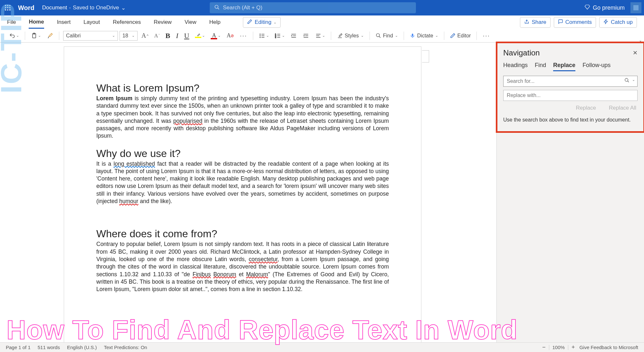 This screenshot has width=644, height=352. Describe the element at coordinates (243, 267) in the screenshot. I see `paragraph-3: Contrary to popular belief, Lorem Ipsum …` at that location.